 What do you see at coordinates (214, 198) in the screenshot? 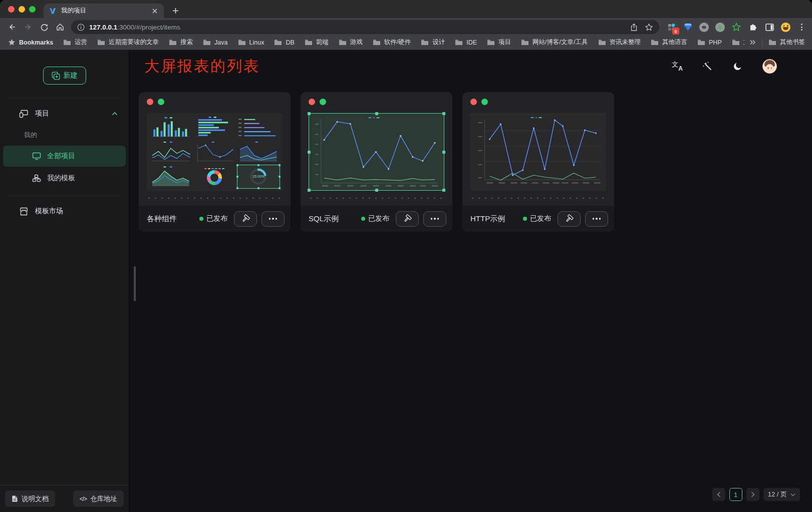
I see `dotted-separator` at bounding box center [214, 198].